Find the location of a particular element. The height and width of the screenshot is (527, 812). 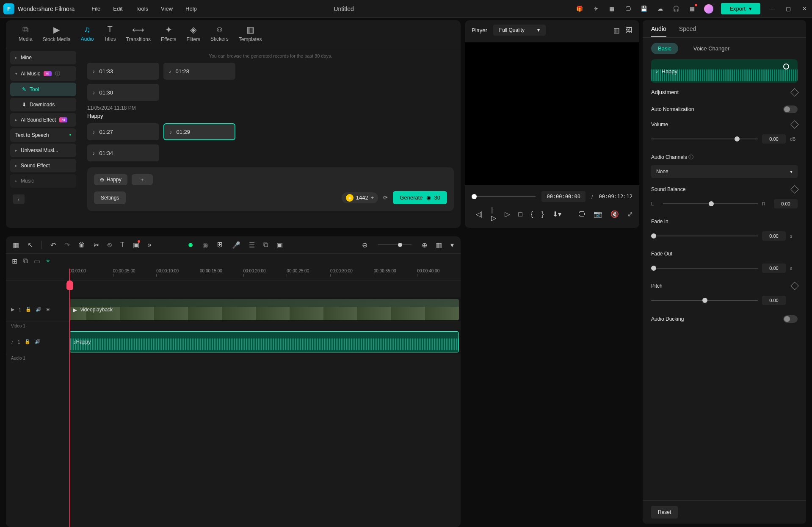

marker-icon: ◉ is located at coordinates (205, 245).